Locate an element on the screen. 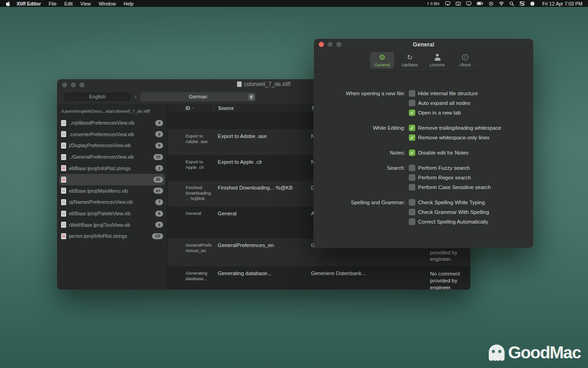 This screenshot has width=588, height=368. menu-view: View is located at coordinates (85, 4).